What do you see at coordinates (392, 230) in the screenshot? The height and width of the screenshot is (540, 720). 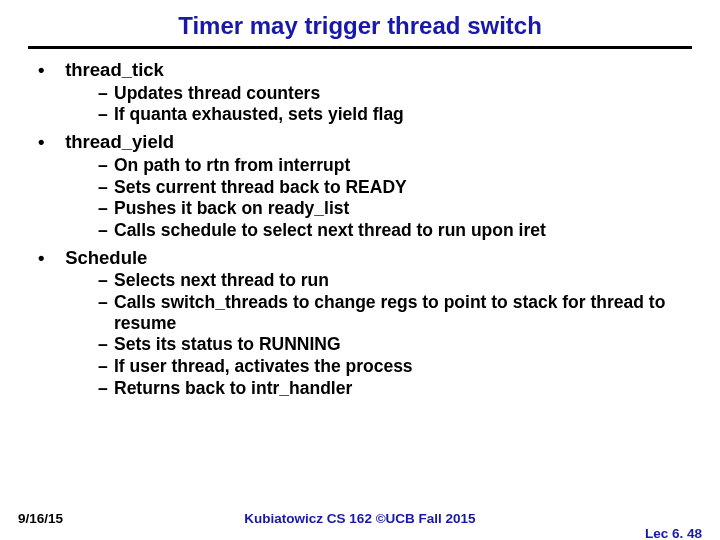 I see `sub-bullet: Calls schedule to select next thread to …` at bounding box center [392, 230].